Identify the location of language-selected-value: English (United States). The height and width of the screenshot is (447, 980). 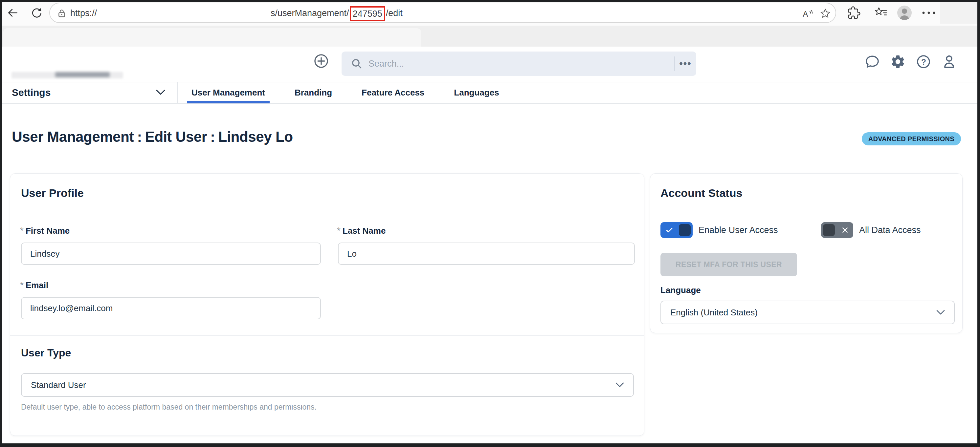
(714, 312).